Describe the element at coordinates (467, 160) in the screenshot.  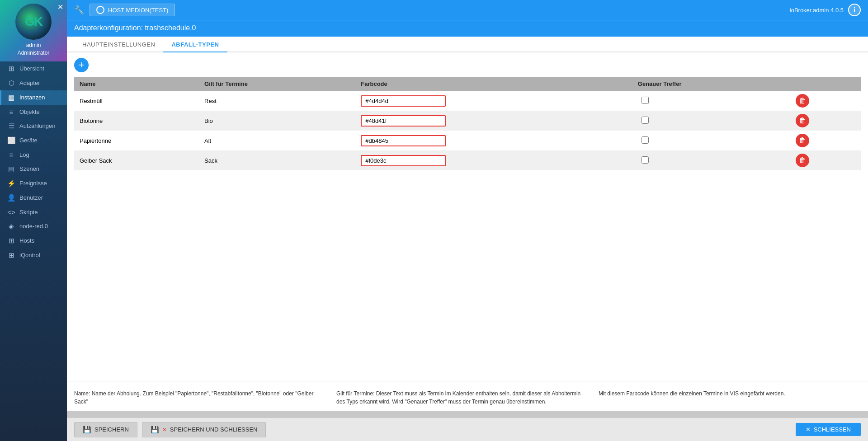
I see `table-row: Gelber Sack Sack 🗑` at that location.